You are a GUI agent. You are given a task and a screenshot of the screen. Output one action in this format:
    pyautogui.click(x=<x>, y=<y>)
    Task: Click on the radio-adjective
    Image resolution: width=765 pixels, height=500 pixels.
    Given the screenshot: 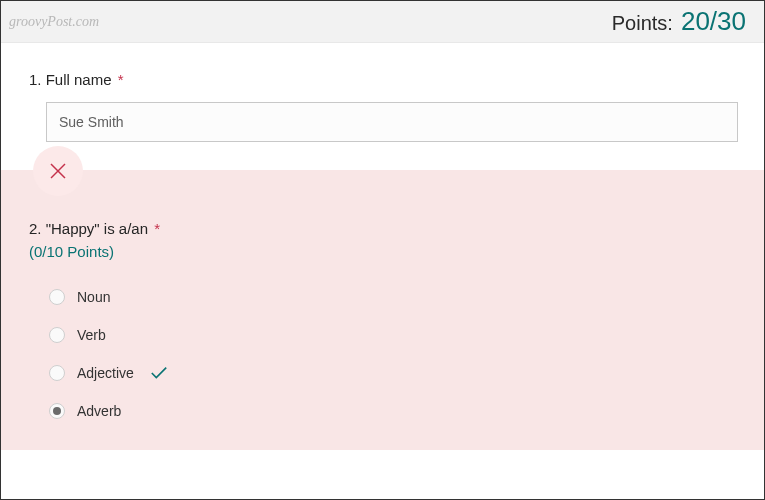 What is the action you would take?
    pyautogui.click(x=57, y=373)
    